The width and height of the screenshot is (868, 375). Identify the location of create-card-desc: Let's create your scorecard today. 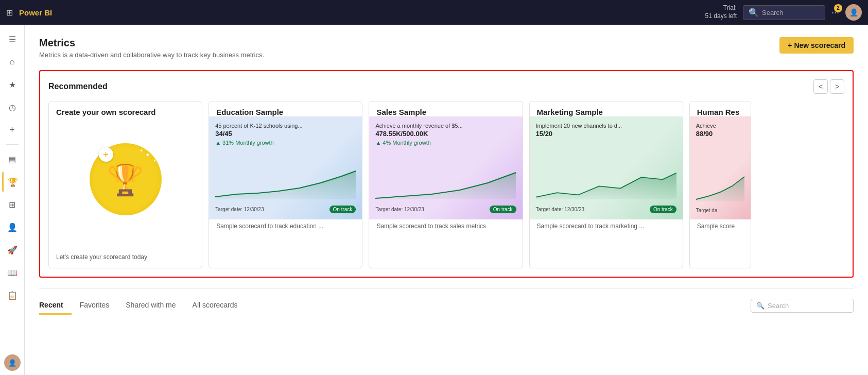
(126, 259).